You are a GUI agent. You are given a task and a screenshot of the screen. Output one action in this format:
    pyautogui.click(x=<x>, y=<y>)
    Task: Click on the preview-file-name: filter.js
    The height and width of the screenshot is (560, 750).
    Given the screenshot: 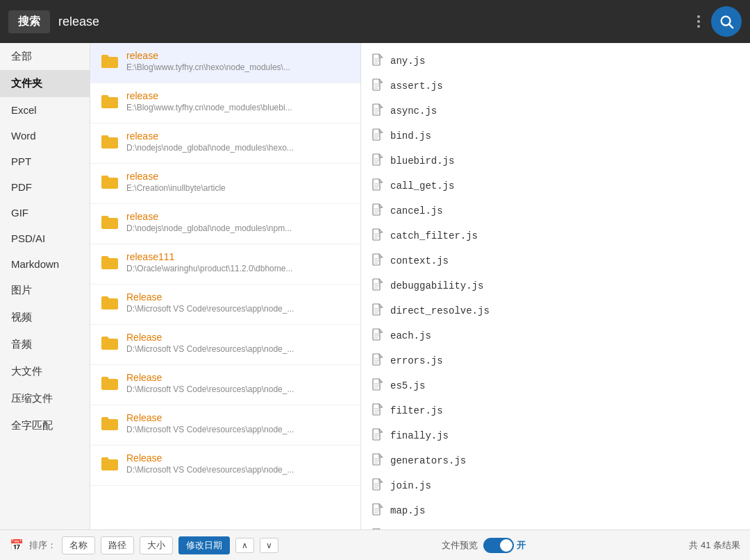 What is the action you would take?
    pyautogui.click(x=417, y=411)
    